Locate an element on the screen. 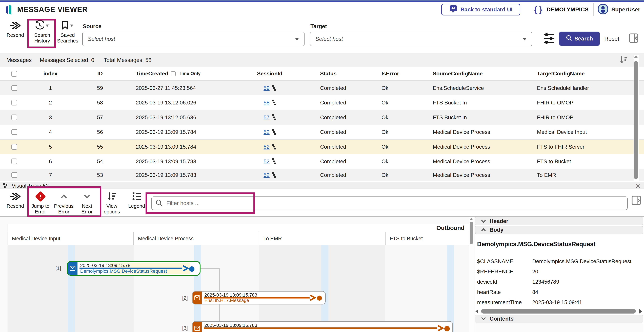 The height and width of the screenshot is (332, 644). close-icon: × is located at coordinates (638, 186).